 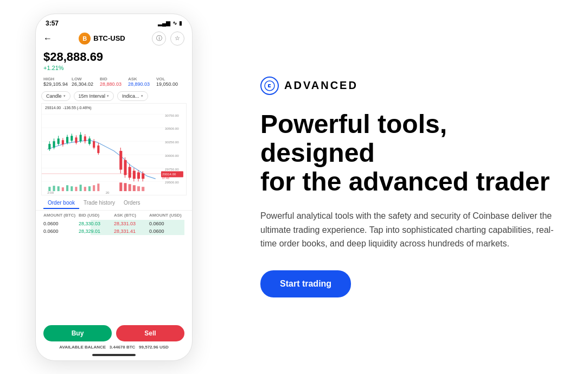 What do you see at coordinates (150, 333) in the screenshot?
I see `sell-button: Sell` at bounding box center [150, 333].